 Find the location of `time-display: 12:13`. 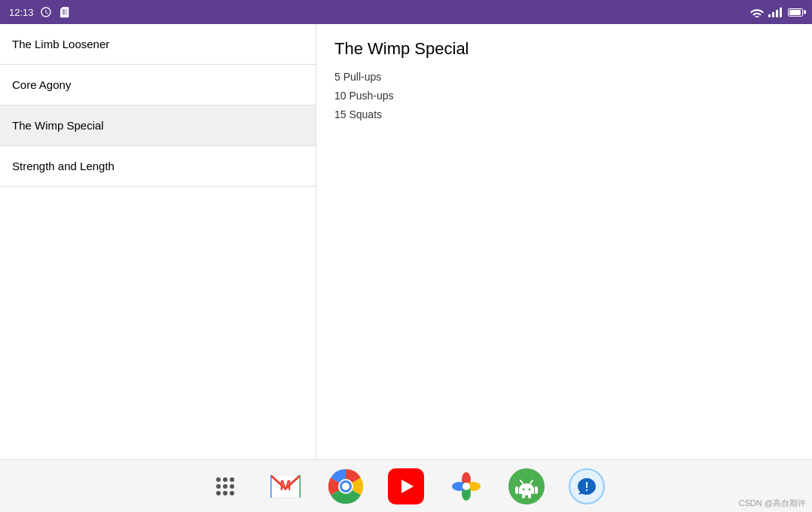

time-display: 12:13 is located at coordinates (21, 12).